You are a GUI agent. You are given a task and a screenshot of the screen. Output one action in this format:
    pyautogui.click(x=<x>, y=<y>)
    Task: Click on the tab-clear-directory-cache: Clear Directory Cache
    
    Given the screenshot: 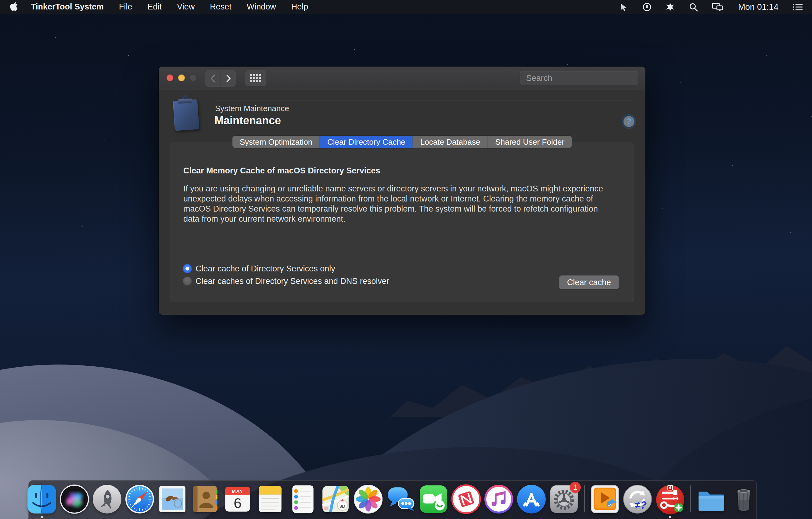 What is the action you would take?
    pyautogui.click(x=366, y=142)
    